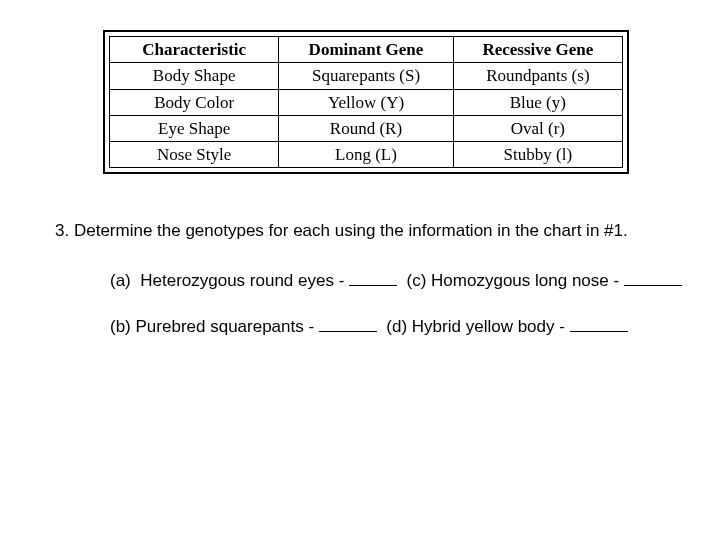  What do you see at coordinates (538, 50) in the screenshot?
I see `header-recessive-gene: Recessive Gene` at bounding box center [538, 50].